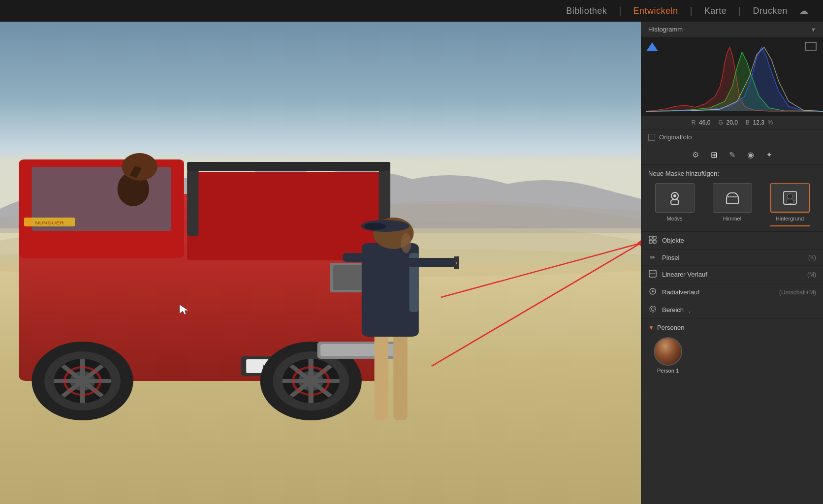  Describe the element at coordinates (732, 275) in the screenshot. I see `menu-linearer-verlauf: Linearer Verlauf (M)` at that location.